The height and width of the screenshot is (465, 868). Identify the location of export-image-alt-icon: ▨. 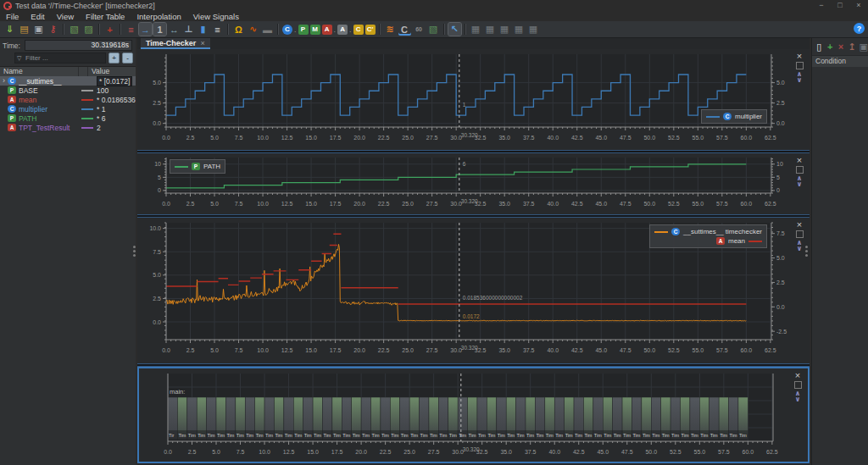
(88, 29).